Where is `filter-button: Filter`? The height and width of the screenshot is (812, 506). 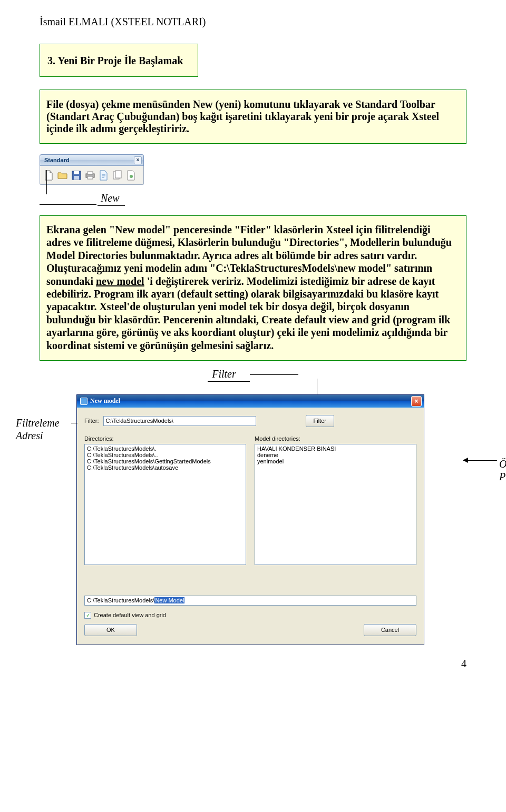 filter-button: Filter is located at coordinates (320, 421).